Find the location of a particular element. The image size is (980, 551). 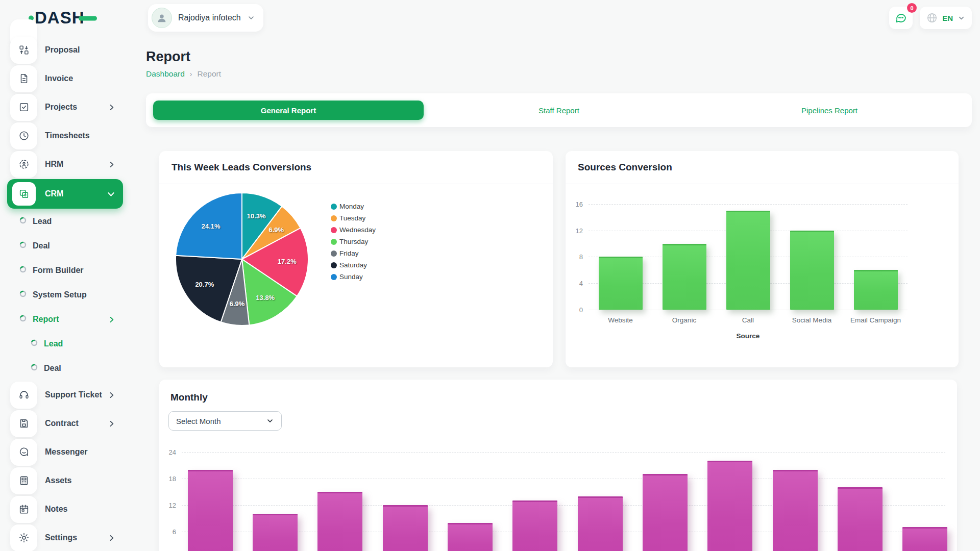

month-select: Select Month is located at coordinates (225, 421).